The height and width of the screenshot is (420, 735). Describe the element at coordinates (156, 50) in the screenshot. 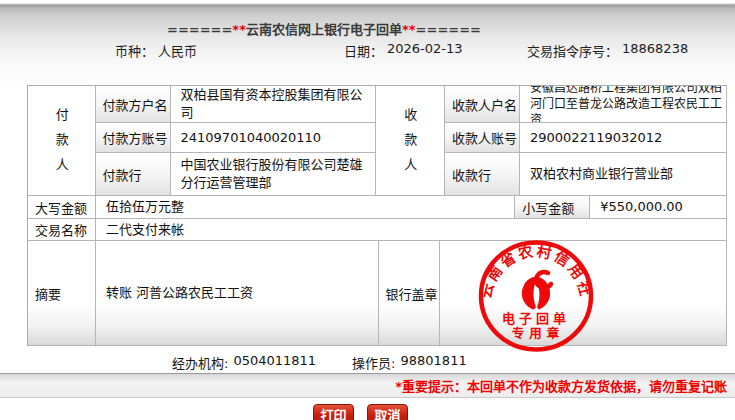

I see `currency-field: 币种： 人民币` at that location.